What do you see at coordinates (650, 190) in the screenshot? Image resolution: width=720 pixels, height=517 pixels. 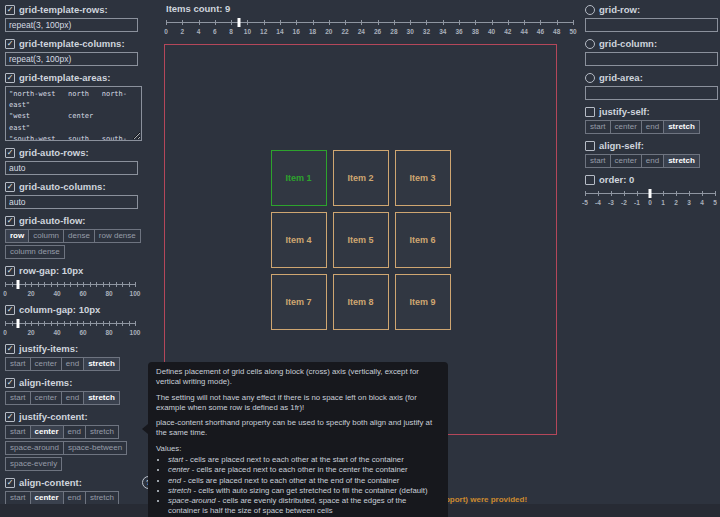 I see `section-order: order: 0-5-4-3-2-1012345` at bounding box center [650, 190].